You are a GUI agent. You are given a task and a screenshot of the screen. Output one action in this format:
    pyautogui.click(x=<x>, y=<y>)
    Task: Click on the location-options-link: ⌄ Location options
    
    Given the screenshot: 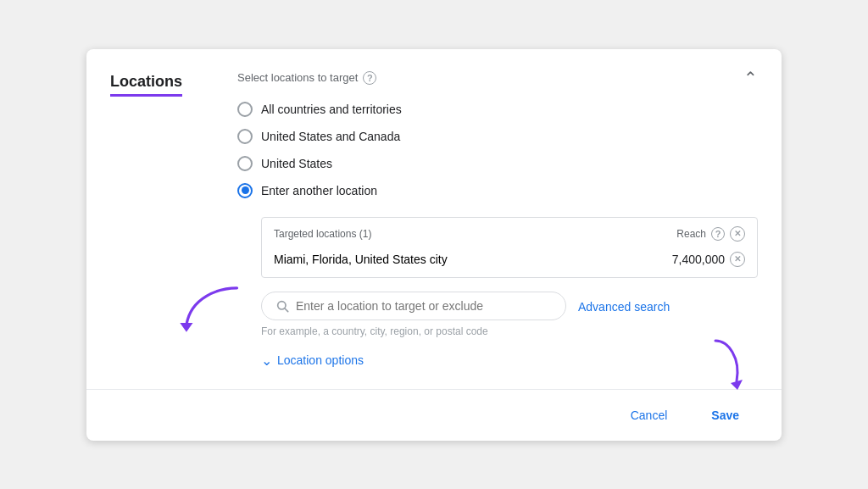 What is the action you would take?
    pyautogui.click(x=509, y=361)
    